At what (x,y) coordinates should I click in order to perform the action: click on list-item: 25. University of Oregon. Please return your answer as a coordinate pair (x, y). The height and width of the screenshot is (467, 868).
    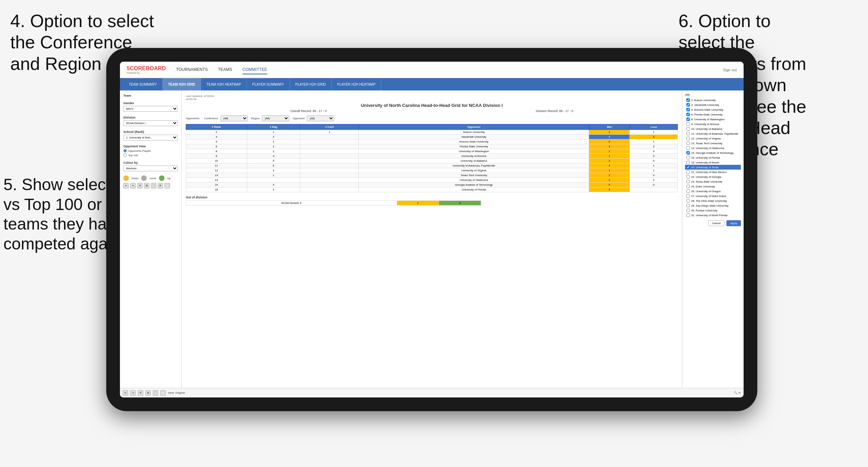
    Looking at the image, I should click on (713, 191).